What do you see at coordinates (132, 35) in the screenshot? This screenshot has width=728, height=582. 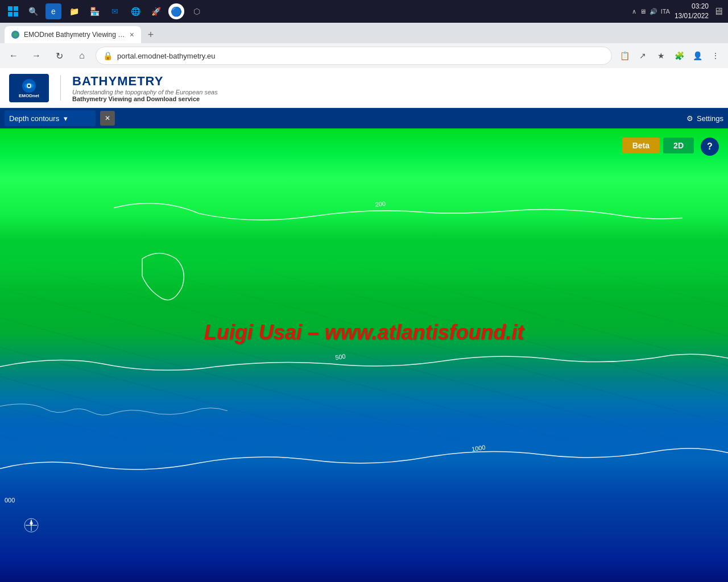 I see `tab-close-button: ×` at bounding box center [132, 35].